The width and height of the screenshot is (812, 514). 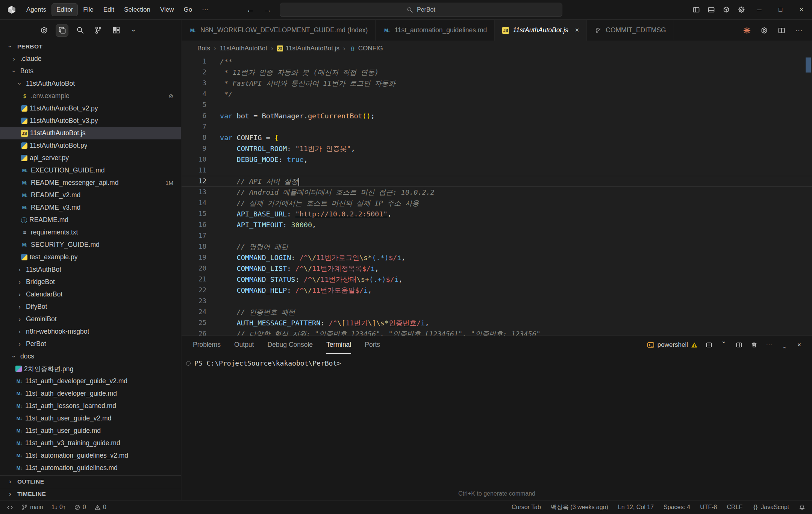 What do you see at coordinates (250, 10) in the screenshot?
I see `back-icon: ←` at bounding box center [250, 10].